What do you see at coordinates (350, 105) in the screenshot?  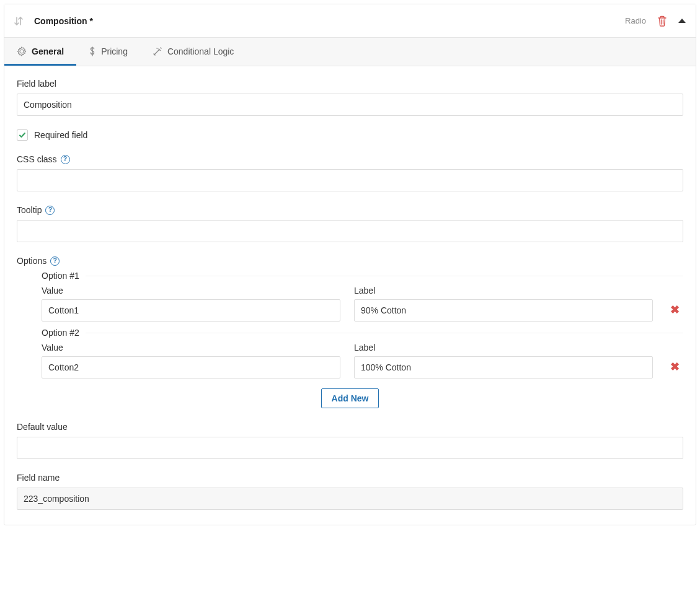 I see `field-label-input` at bounding box center [350, 105].